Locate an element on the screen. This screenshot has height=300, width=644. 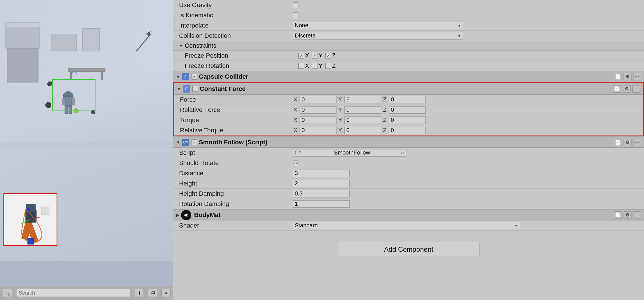
shader-value: Standard ▼ is located at coordinates (466, 226).